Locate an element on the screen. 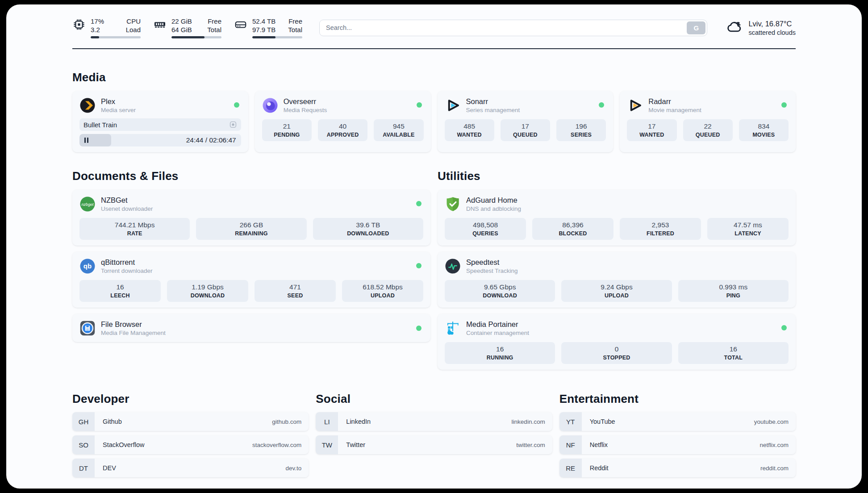  stat-upload: 618.52 Mbps UPLOAD is located at coordinates (383, 291).